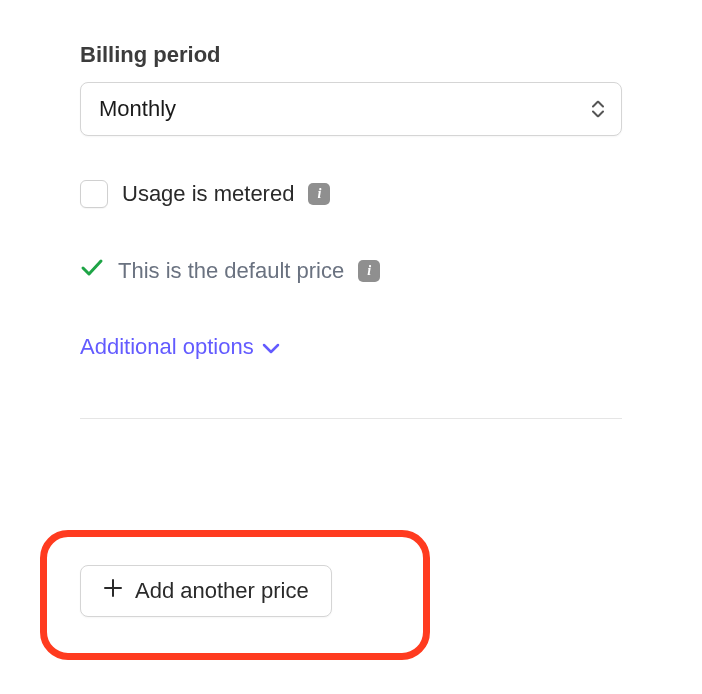 The width and height of the screenshot is (702, 694). I want to click on check-icon, so click(92, 271).